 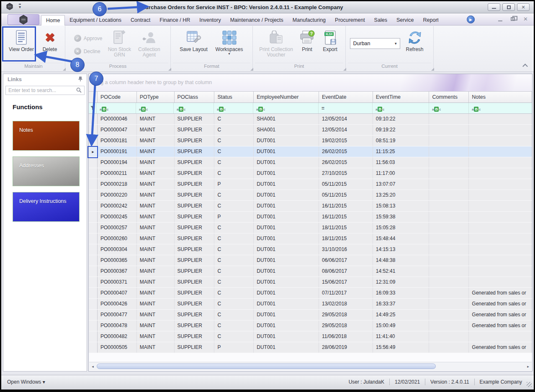 What do you see at coordinates (266, 366) in the screenshot?
I see `scrollbar-thumb` at bounding box center [266, 366].